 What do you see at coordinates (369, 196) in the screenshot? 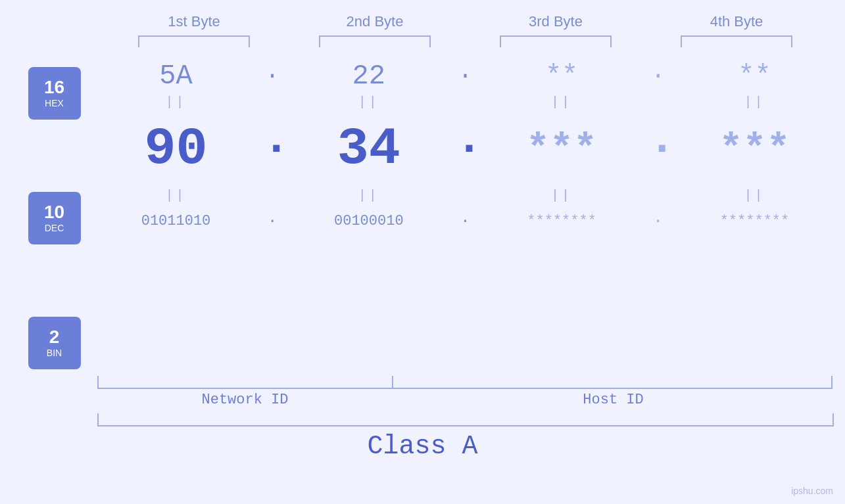
I see `eq-cell-2b: ||` at bounding box center [369, 196].